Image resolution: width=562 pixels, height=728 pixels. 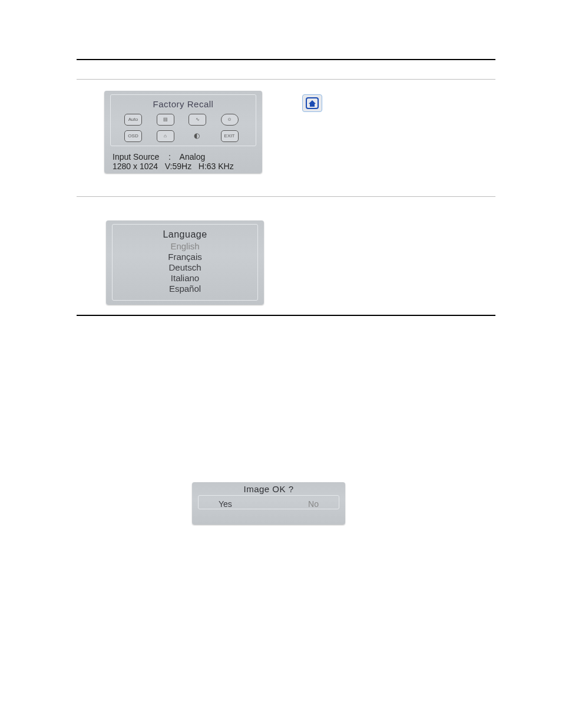 What do you see at coordinates (225, 504) in the screenshot?
I see `image-ok-yes: Yes` at bounding box center [225, 504].